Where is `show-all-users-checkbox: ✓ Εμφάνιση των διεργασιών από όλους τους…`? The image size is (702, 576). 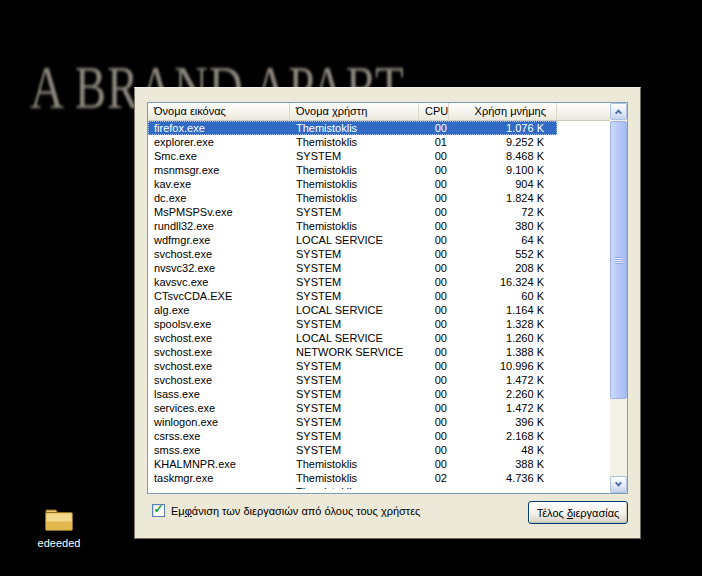
show-all-users-checkbox: ✓ Εμφάνιση των διεργασιών από όλους τους… is located at coordinates (286, 510).